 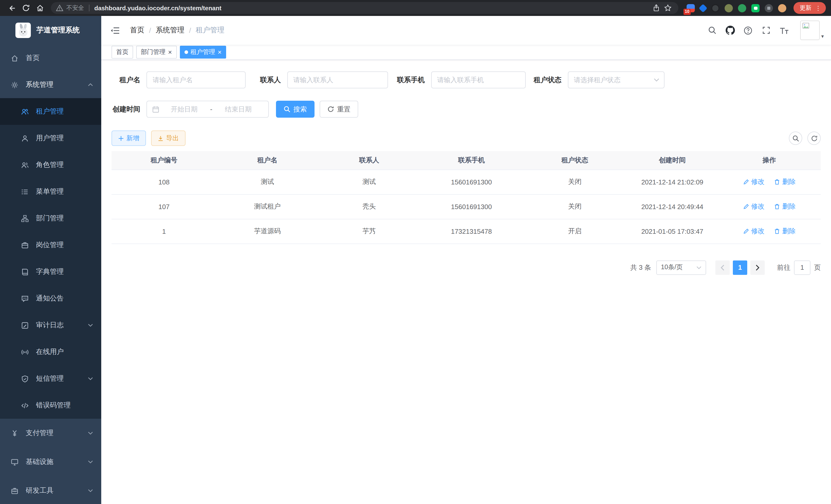 What do you see at coordinates (26, 8) in the screenshot?
I see `browser-refresh-button` at bounding box center [26, 8].